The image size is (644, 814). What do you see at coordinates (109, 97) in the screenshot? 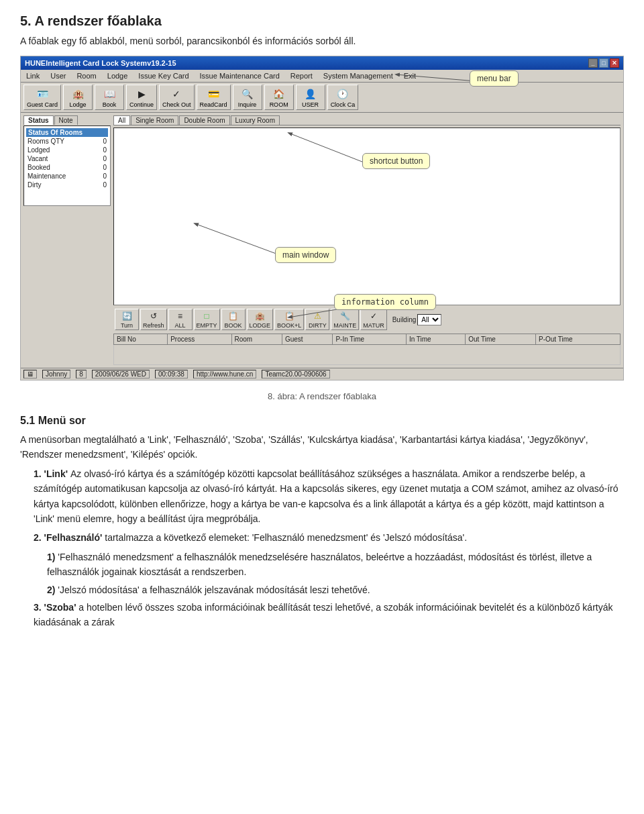
I see `toolbar-book: 📖 Book` at bounding box center [109, 97].